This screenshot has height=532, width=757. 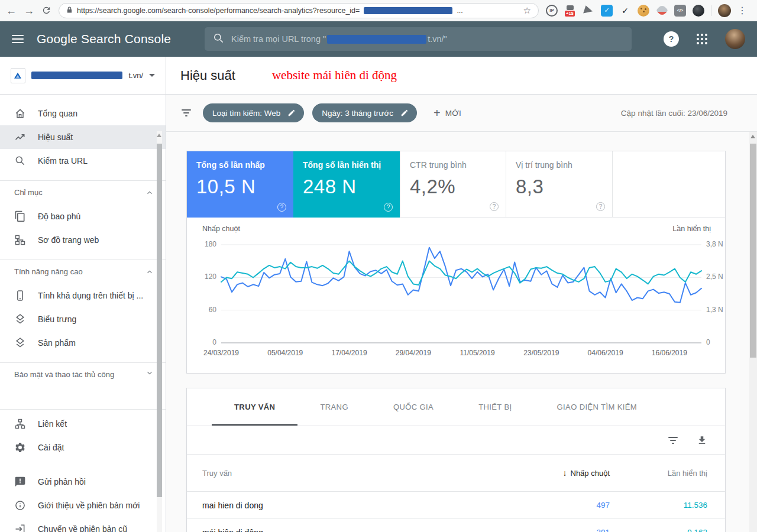 What do you see at coordinates (208, 76) in the screenshot?
I see `page-title: Hiệu suất` at bounding box center [208, 76].